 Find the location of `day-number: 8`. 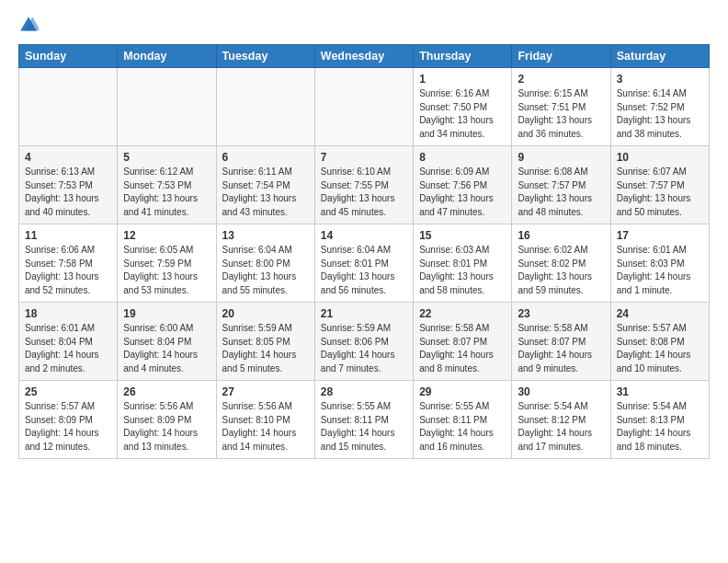

day-number: 8 is located at coordinates (462, 157).